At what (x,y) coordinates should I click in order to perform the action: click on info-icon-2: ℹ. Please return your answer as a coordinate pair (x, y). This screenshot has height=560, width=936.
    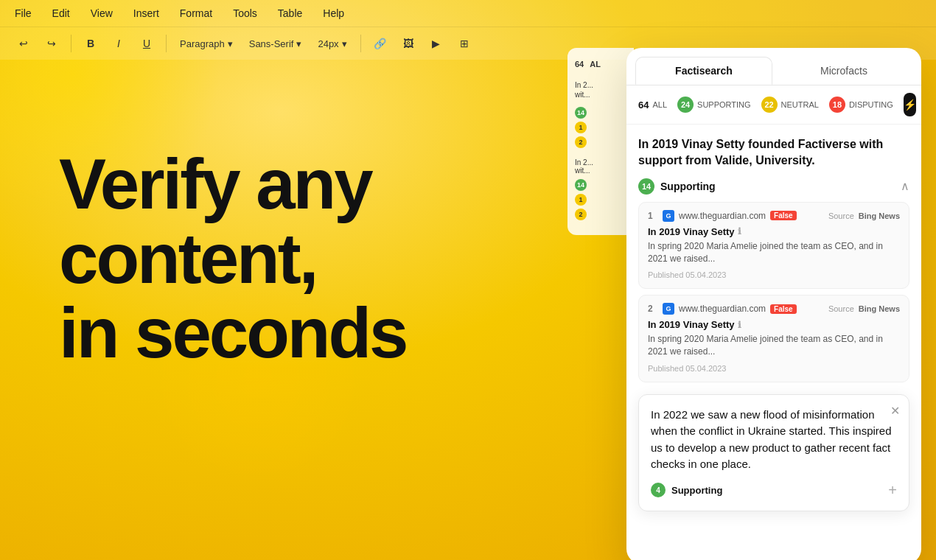
    Looking at the image, I should click on (740, 325).